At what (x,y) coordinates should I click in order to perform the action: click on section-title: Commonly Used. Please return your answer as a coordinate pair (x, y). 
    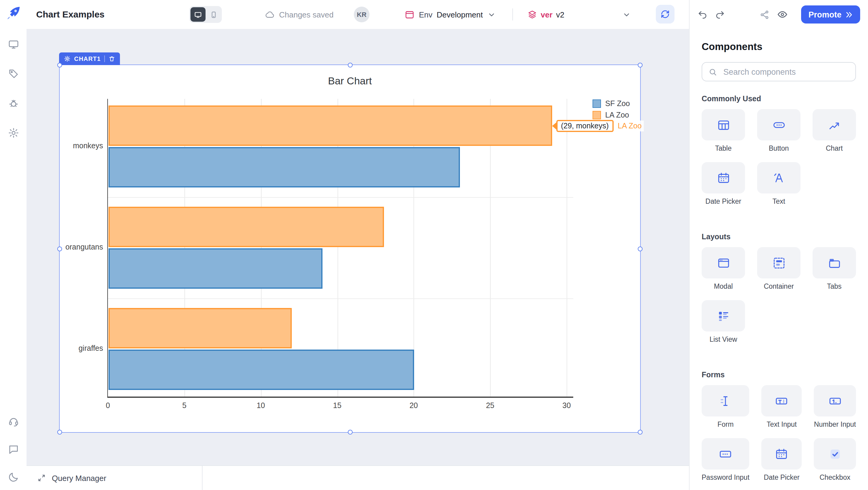
    Looking at the image, I should click on (779, 99).